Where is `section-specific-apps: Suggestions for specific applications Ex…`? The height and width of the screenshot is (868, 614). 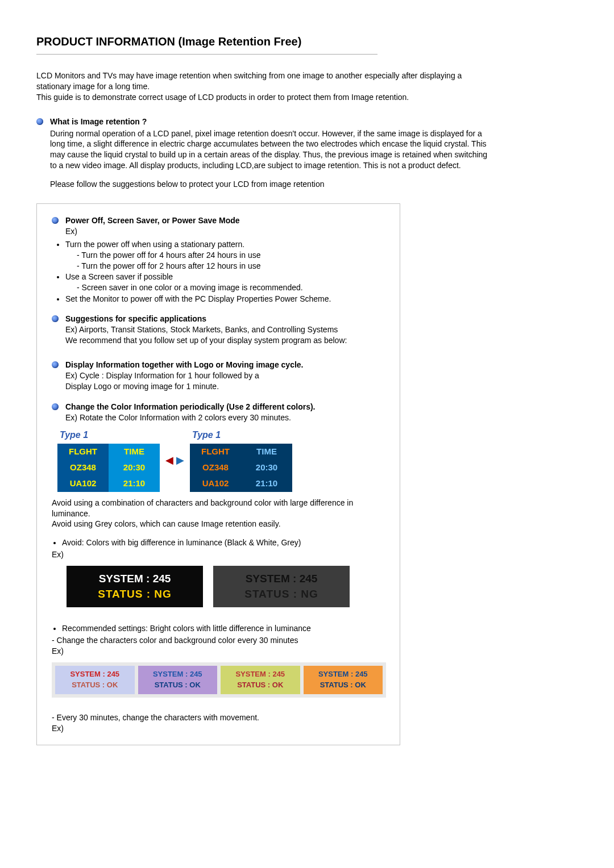 section-specific-apps: Suggestions for specific applications Ex… is located at coordinates (217, 329).